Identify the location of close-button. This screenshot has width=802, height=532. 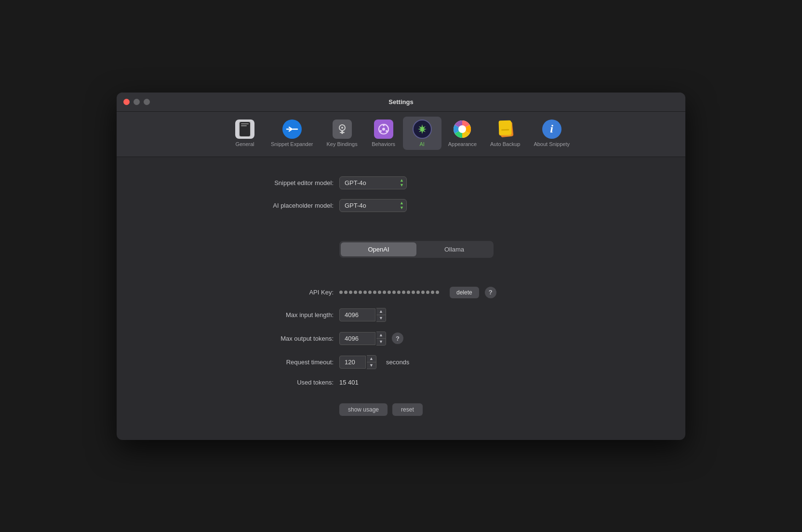
(126, 102).